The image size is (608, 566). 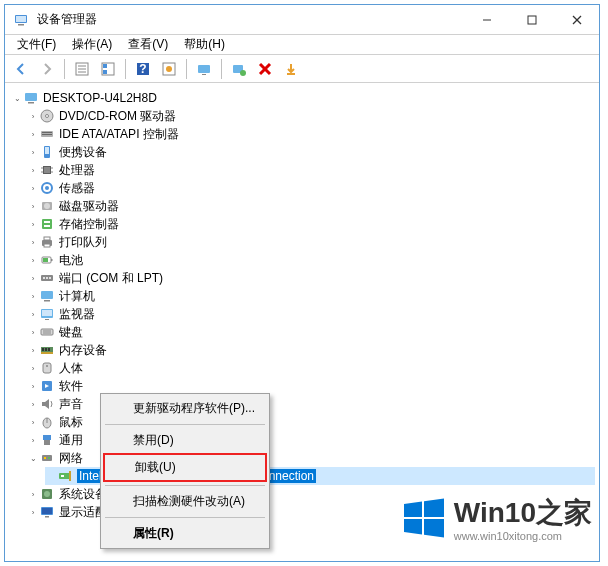 What do you see at coordinates (576, 20) in the screenshot?
I see `close-button` at bounding box center [576, 20].